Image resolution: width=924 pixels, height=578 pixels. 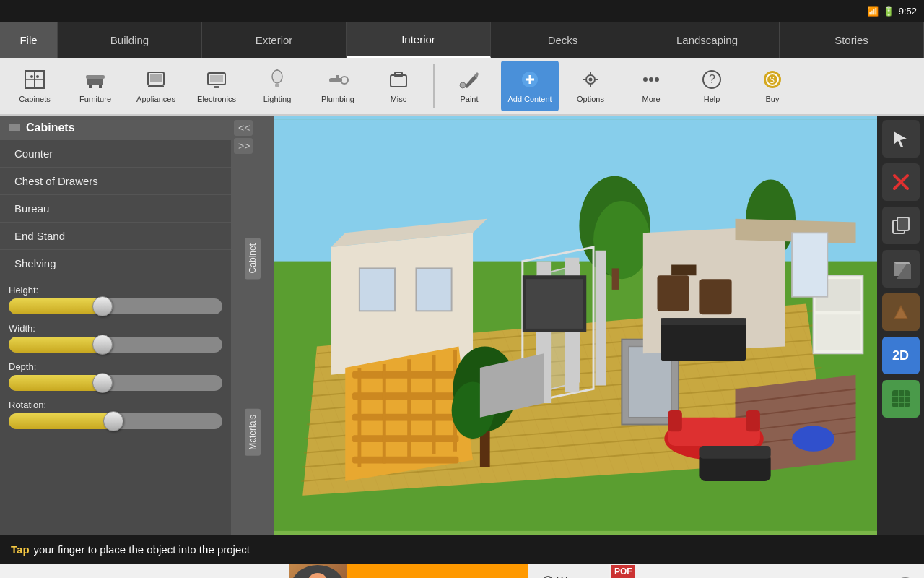 What do you see at coordinates (116, 264) in the screenshot?
I see `list-item-shelving: Shelving` at bounding box center [116, 264].